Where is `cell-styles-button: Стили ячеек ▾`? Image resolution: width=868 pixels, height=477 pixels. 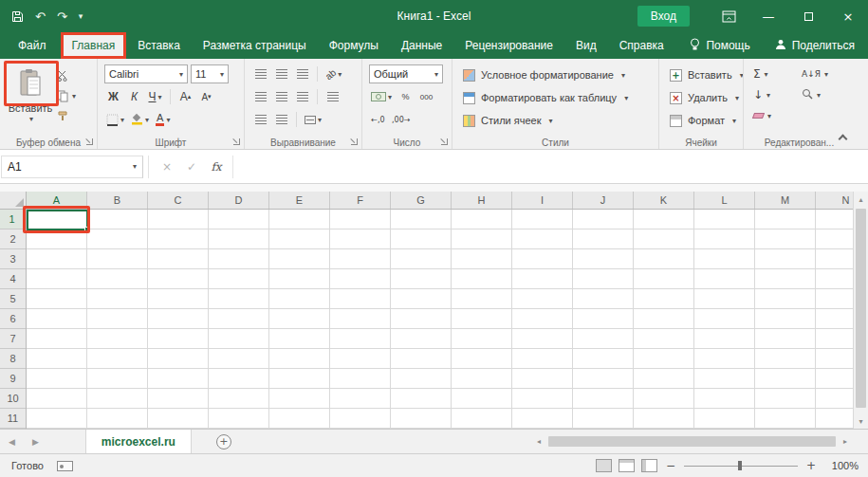 cell-styles-button: Стили ячеек ▾ is located at coordinates (556, 120).